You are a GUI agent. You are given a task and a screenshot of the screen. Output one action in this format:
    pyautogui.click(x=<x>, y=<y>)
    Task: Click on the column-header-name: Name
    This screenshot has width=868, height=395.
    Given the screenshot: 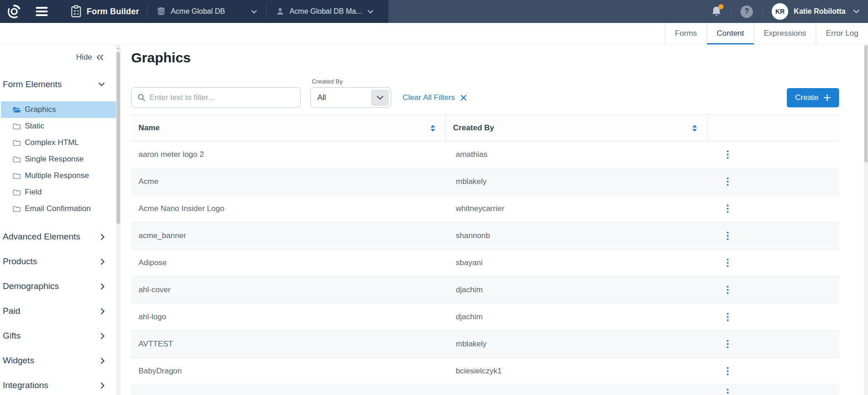 What is the action you would take?
    pyautogui.click(x=288, y=128)
    